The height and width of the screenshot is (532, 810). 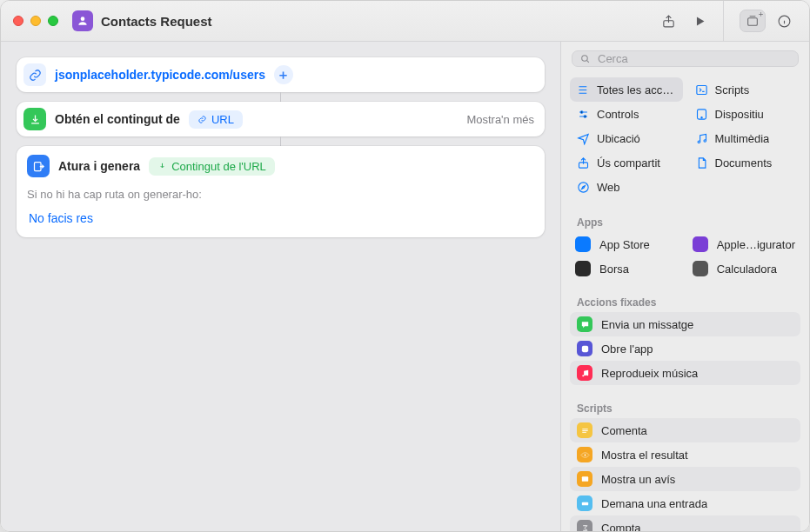 What do you see at coordinates (693, 59) in the screenshot?
I see `search-input` at bounding box center [693, 59].